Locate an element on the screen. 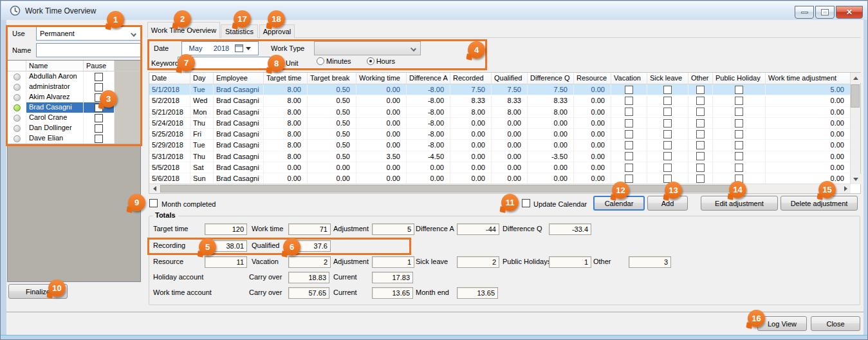 Image resolution: width=868 pixels, height=340 pixels. unit-radio-hours: Hours is located at coordinates (381, 61).